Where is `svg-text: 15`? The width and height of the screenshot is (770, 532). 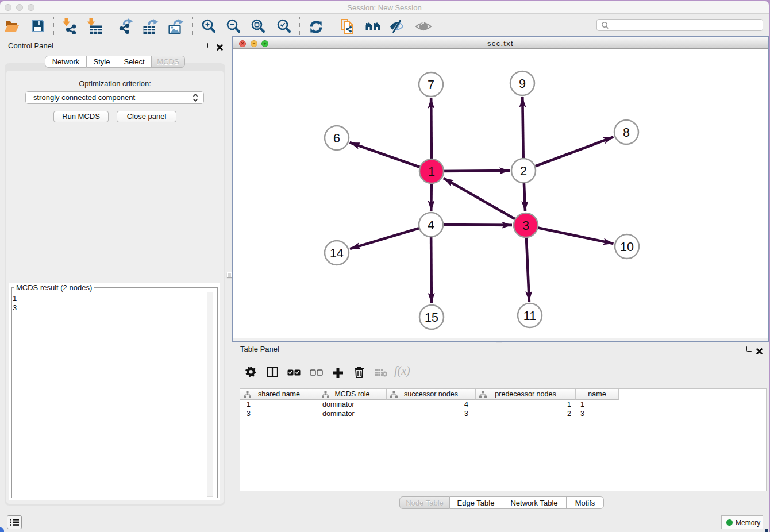
svg-text: 15 is located at coordinates (432, 318).